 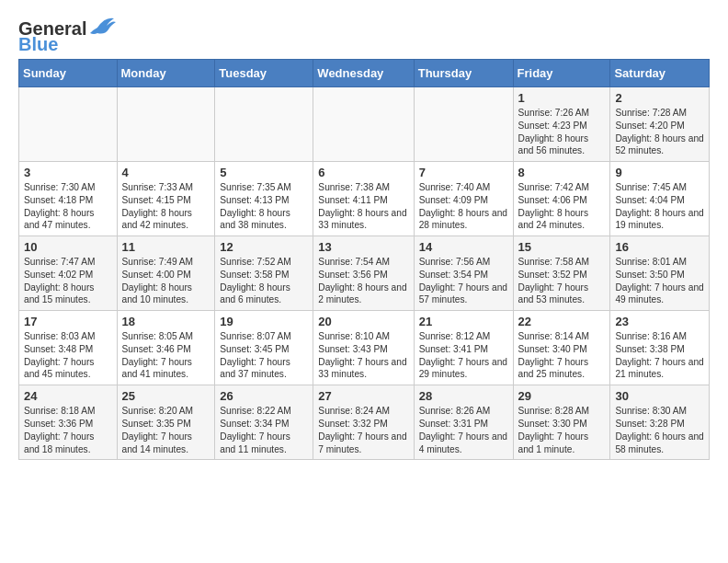 I want to click on day-number: 21, so click(x=463, y=322).